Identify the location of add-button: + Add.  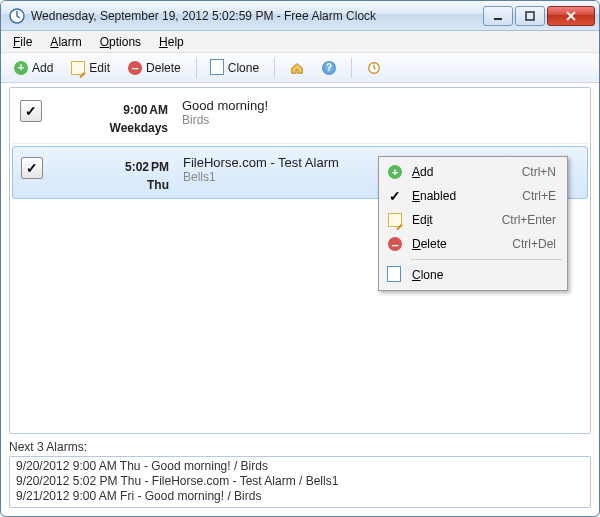
(34, 68).